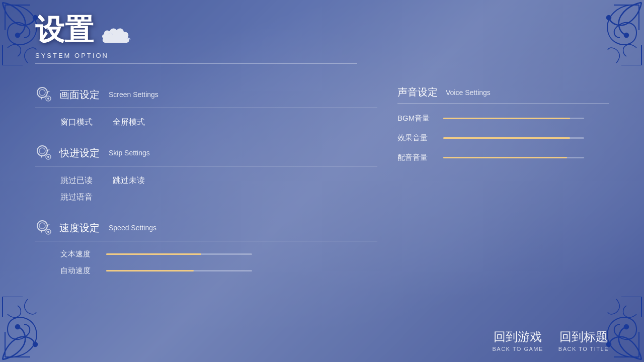  Describe the element at coordinates (418, 93) in the screenshot. I see `voice-settings-title-zh: 声音设定` at that location.